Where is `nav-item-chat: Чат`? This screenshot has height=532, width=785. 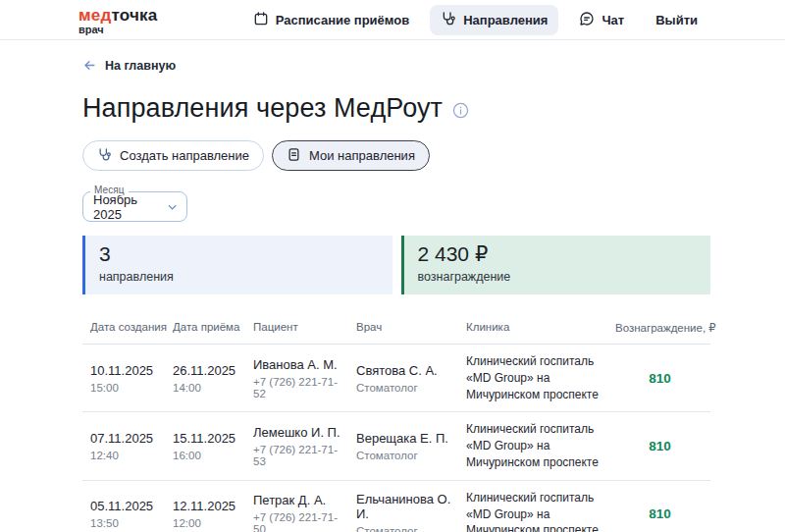
nav-item-chat: Чат is located at coordinates (602, 20).